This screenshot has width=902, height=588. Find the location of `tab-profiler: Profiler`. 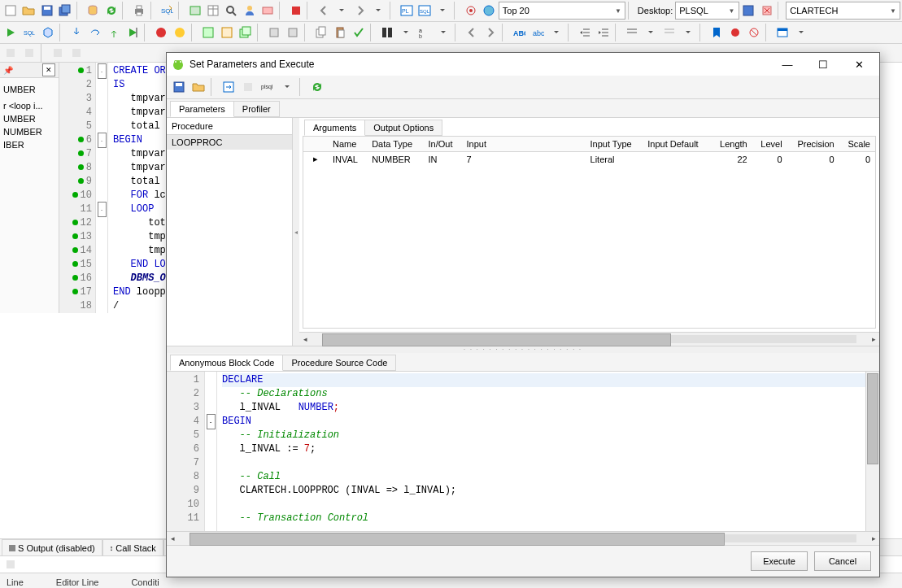

tab-profiler: Profiler is located at coordinates (257, 109).